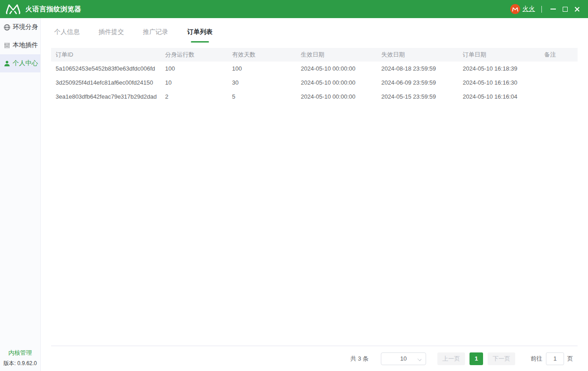 The height and width of the screenshot is (371, 588). What do you see at coordinates (111, 35) in the screenshot?
I see `tab-plugin-submit: 插件提交` at bounding box center [111, 35].